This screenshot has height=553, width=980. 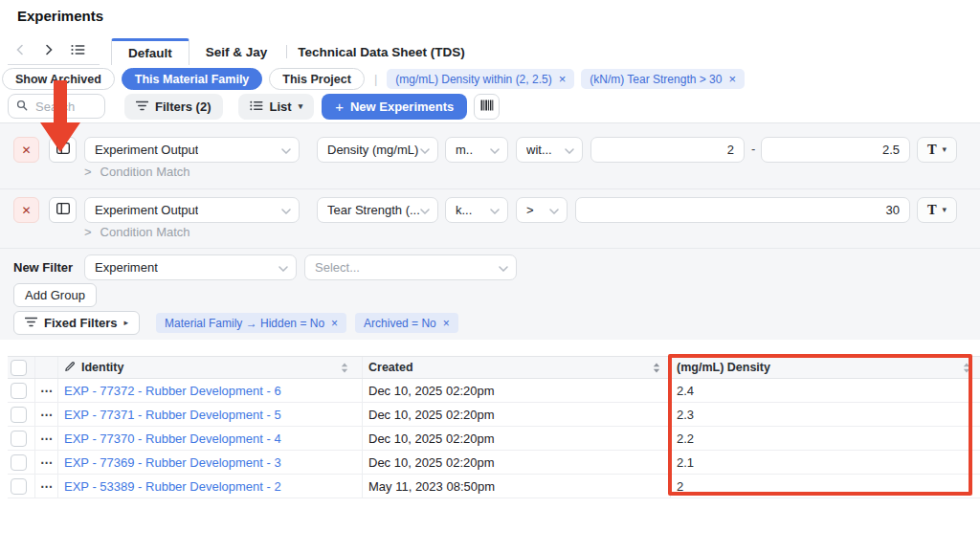 What do you see at coordinates (172, 390) in the screenshot?
I see `experiment-link: EXP - 77372 - Rubber Development - 6` at bounding box center [172, 390].